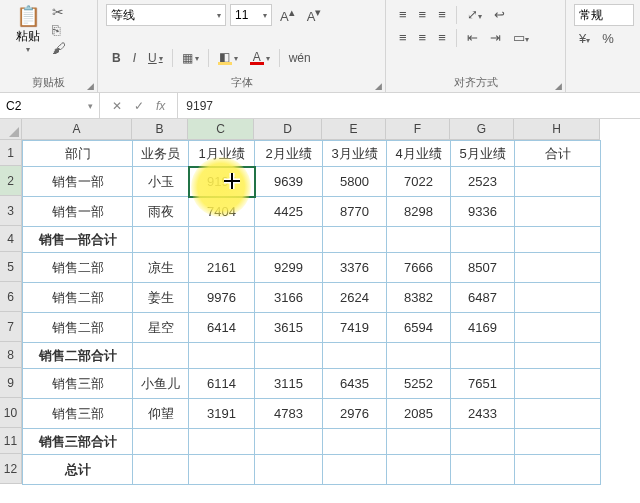 The height and width of the screenshot is (503, 640). Describe the element at coordinates (289, 268) in the screenshot. I see `cell: 9299` at that location.